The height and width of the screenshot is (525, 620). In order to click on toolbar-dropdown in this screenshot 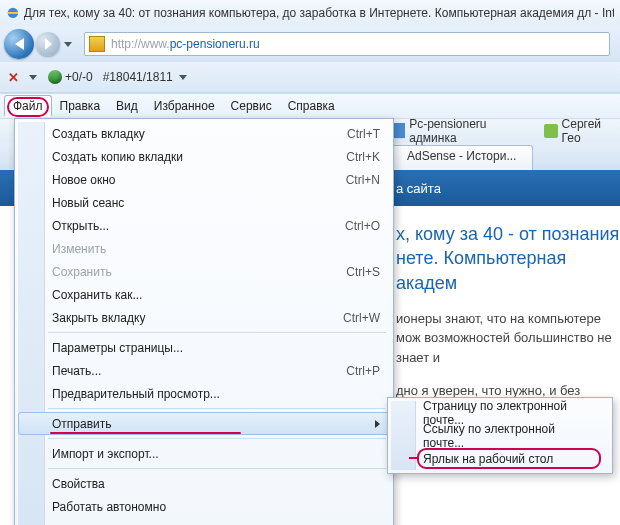, I will do `click(33, 78)`.